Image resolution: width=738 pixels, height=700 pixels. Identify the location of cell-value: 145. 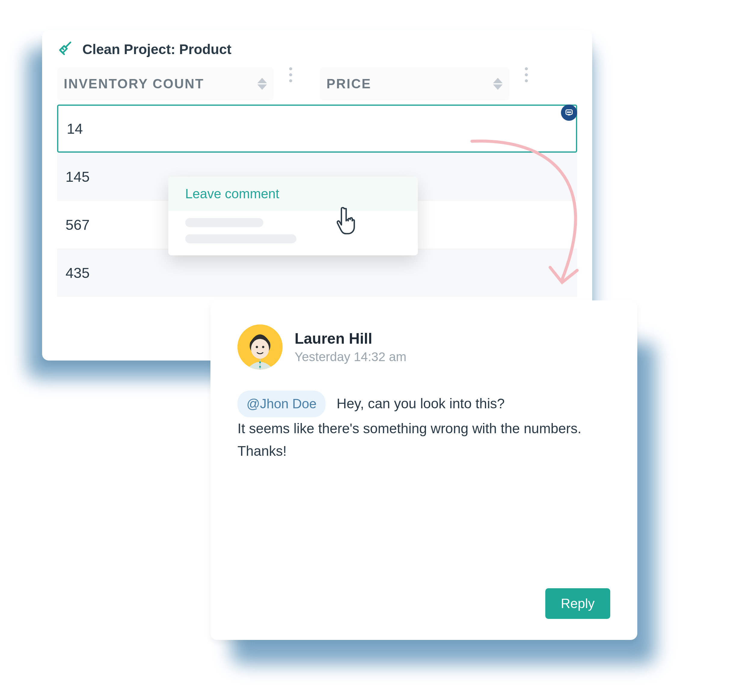
(78, 177).